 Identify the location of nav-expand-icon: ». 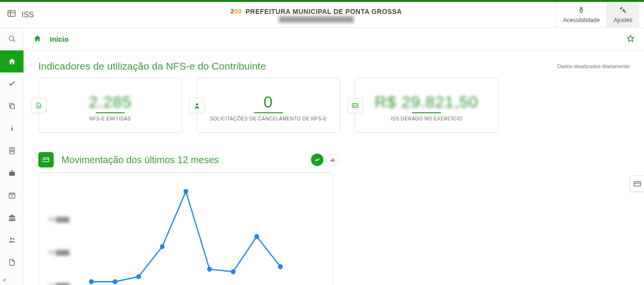
(12, 279).